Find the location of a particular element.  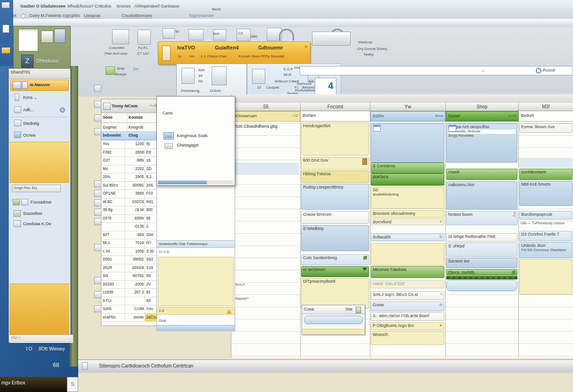

calendar-event: Mtconoe Fatekwa is located at coordinates (408, 272).